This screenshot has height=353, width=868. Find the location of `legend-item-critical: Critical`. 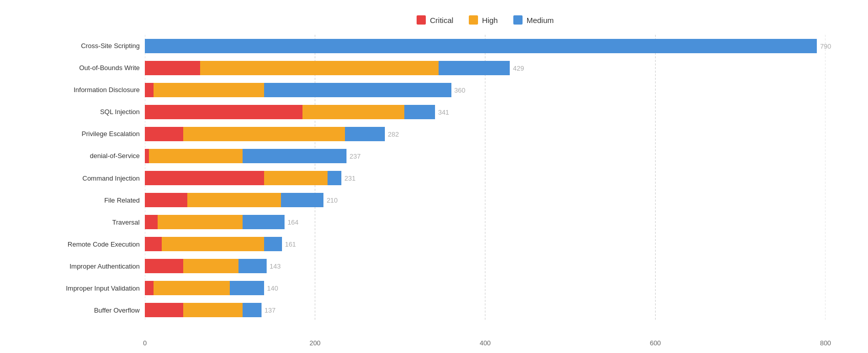

legend-item-critical: Critical is located at coordinates (435, 20).